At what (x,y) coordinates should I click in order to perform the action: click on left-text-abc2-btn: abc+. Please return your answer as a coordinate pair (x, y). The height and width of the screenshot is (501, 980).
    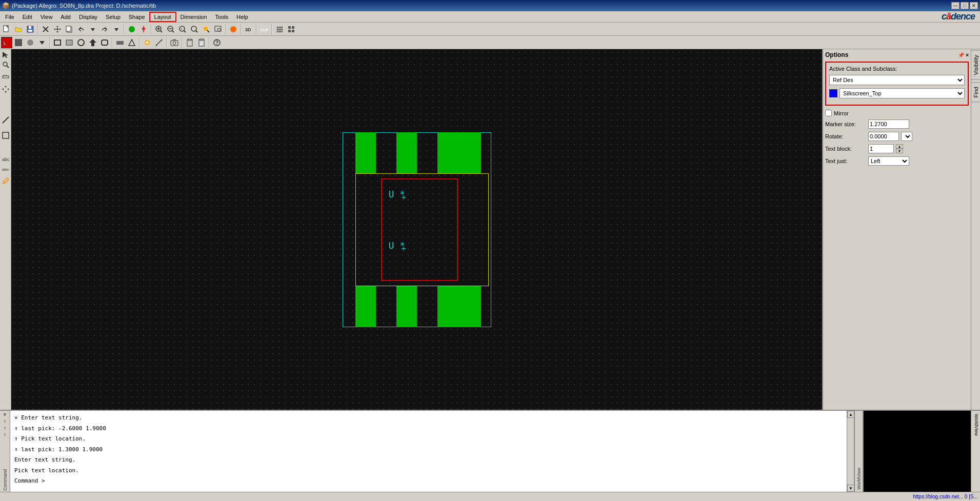
    Looking at the image, I should click on (6, 169).